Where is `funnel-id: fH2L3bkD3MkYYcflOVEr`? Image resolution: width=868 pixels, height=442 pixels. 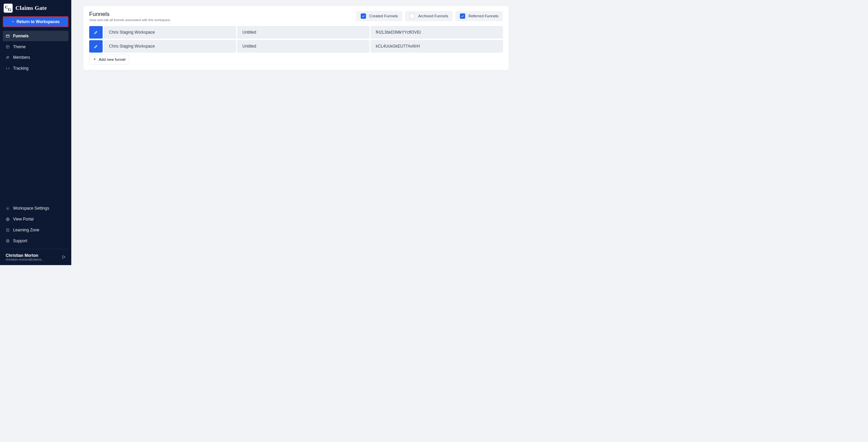 funnel-id: fH2L3bkD3MkYYcflOVEr is located at coordinates (437, 33).